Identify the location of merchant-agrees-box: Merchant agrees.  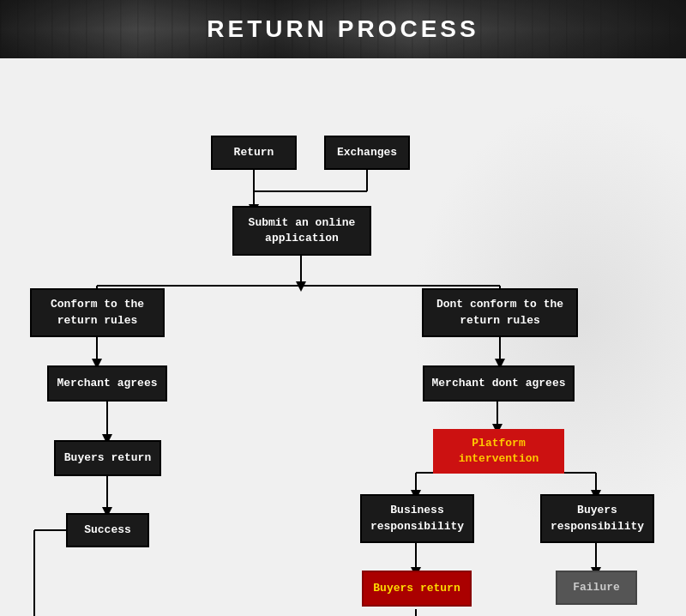
(107, 383).